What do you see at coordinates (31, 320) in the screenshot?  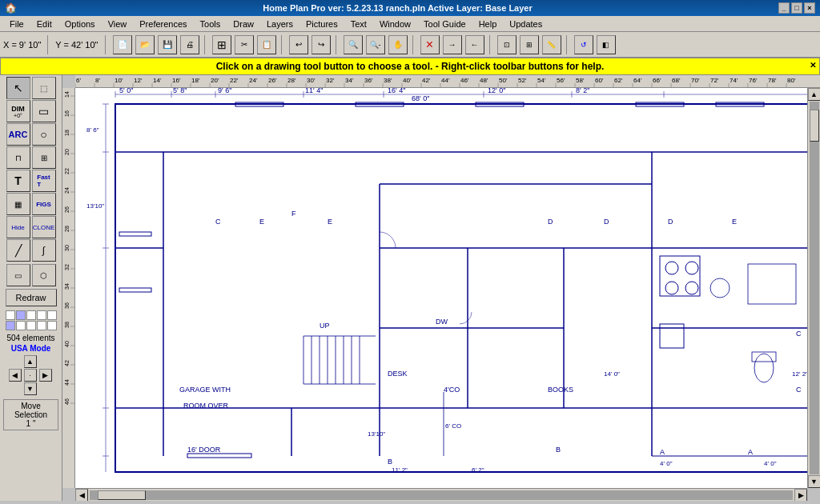 I see `mini-grid` at bounding box center [31, 320].